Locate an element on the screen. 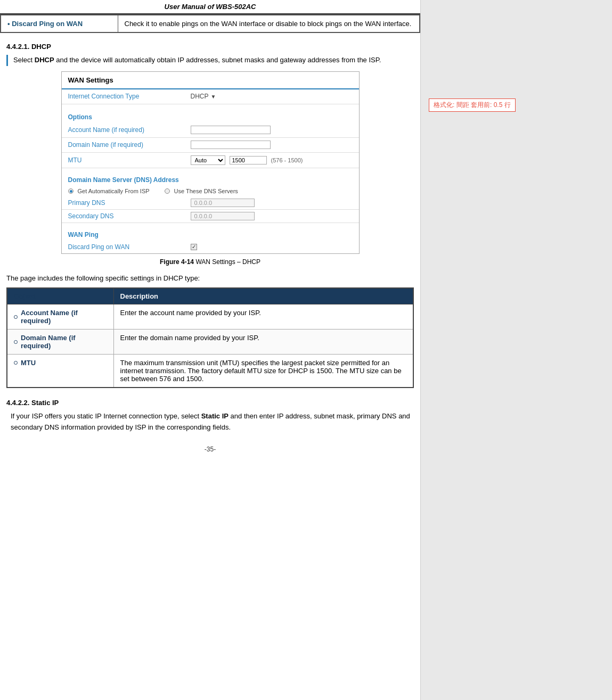 The width and height of the screenshot is (612, 700). domain-name-input is located at coordinates (231, 145).